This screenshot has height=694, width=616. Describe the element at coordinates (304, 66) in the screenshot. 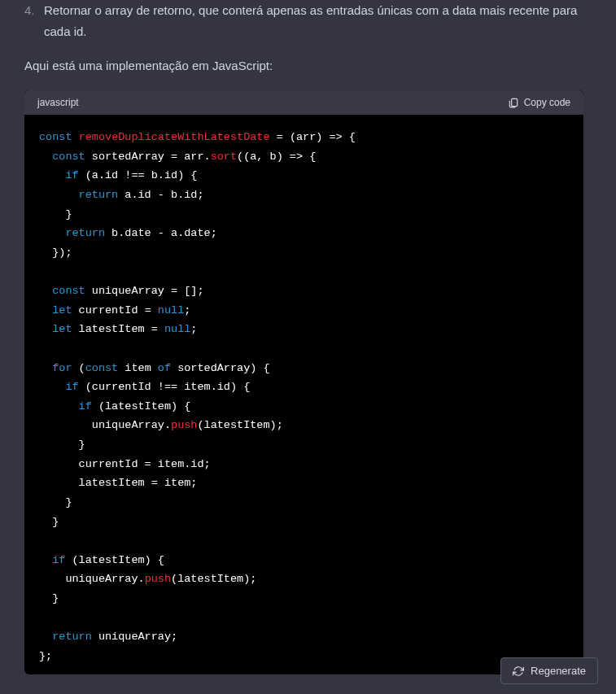

I see `intro-text: Aqui está uma implementação em JavaScrip…` at that location.